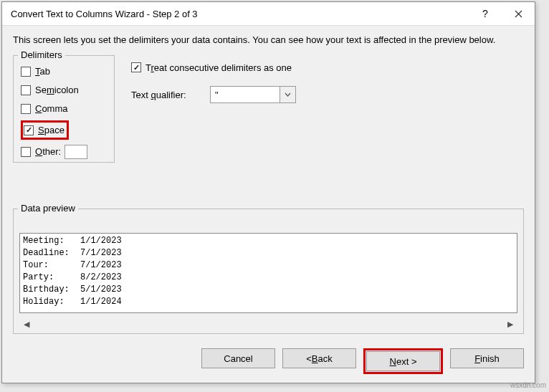 This screenshot has height=392, width=549. Describe the element at coordinates (52, 130) in the screenshot. I see `space-label: Space` at that location.